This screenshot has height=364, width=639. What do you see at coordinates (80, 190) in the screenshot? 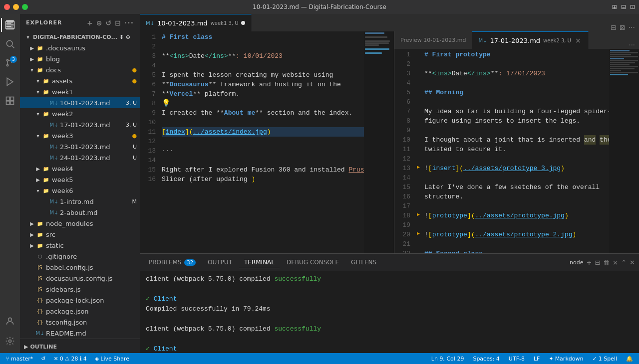
I see `tree-item-week6: ▾ 📁 week6` at bounding box center [80, 190].